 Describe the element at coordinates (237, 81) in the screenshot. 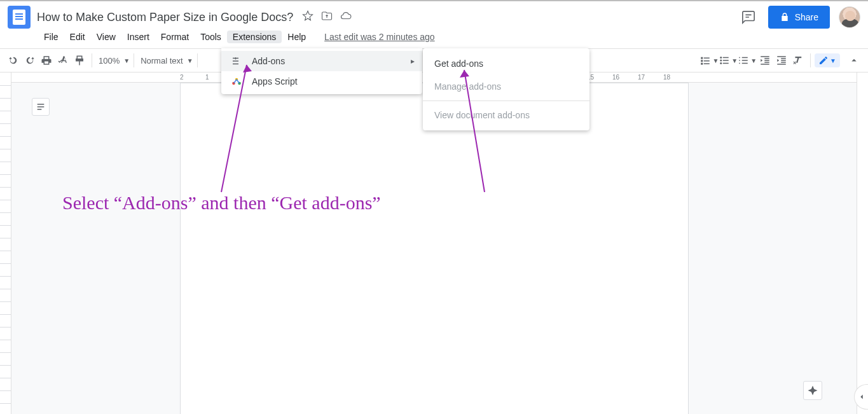

I see `appsscript-icon` at that location.